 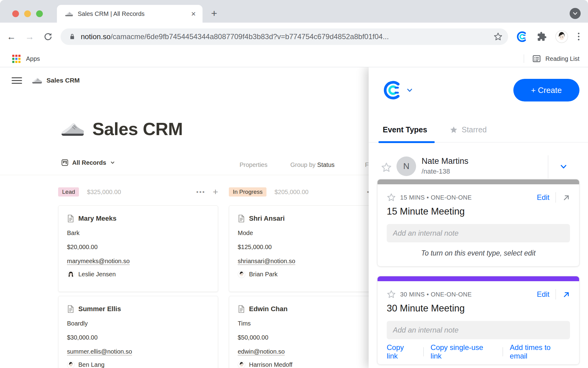 I want to click on column-add-icon: +, so click(x=215, y=192).